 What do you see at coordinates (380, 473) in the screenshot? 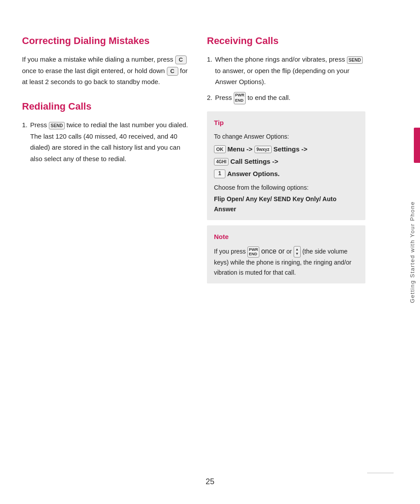
I see `bottom-rule` at bounding box center [380, 473].